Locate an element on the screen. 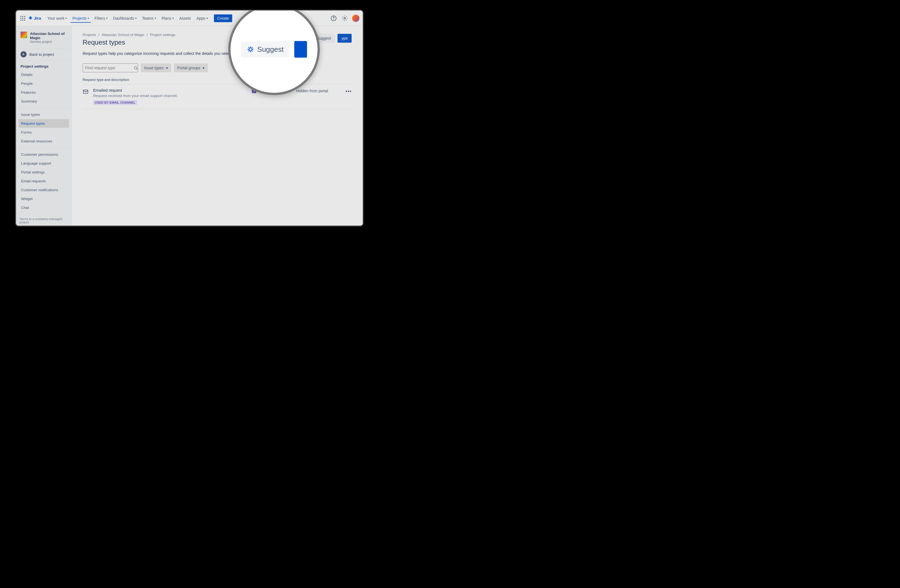  table-row: Emailed request Request received from yo… is located at coordinates (217, 97).